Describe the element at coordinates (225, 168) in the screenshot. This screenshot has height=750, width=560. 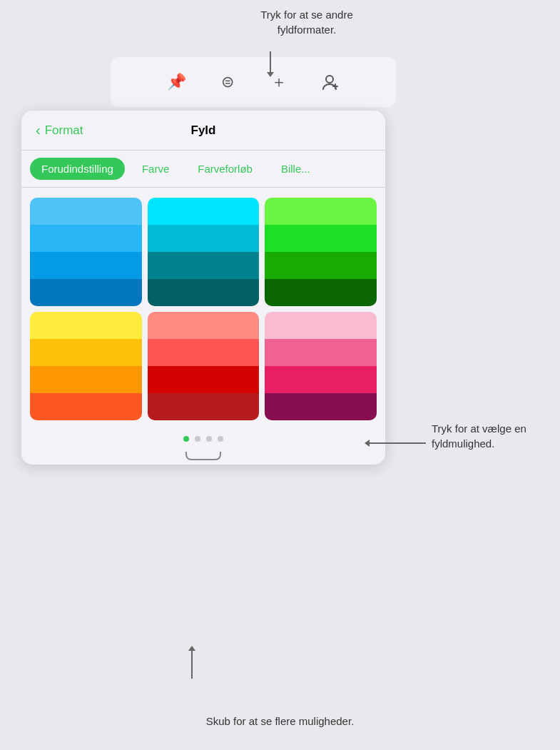
I see `tab-farveforlob-label: Farveforløb` at that location.